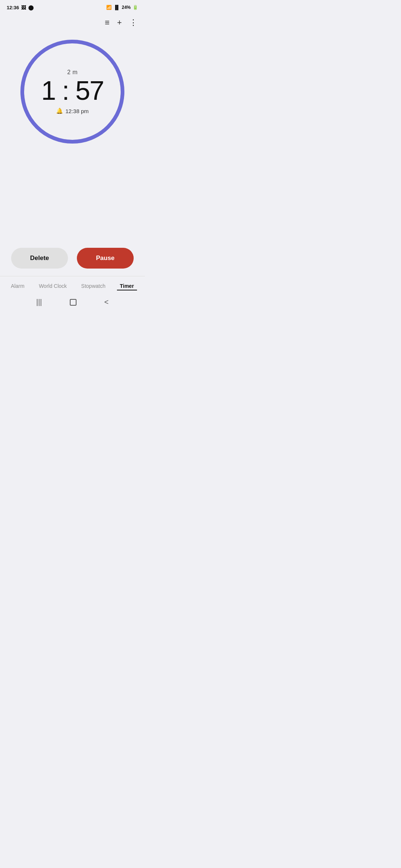 The width and height of the screenshot is (401, 868). I want to click on system-nav: ||| <, so click(72, 303).